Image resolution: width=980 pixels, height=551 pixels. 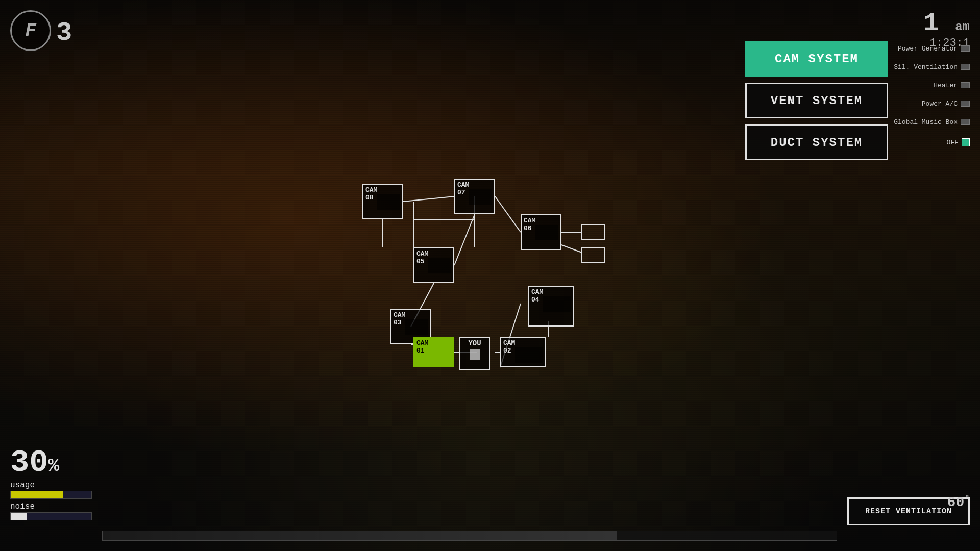 What do you see at coordinates (475, 196) in the screenshot?
I see `cam-node-07: CAM07` at bounding box center [475, 196].